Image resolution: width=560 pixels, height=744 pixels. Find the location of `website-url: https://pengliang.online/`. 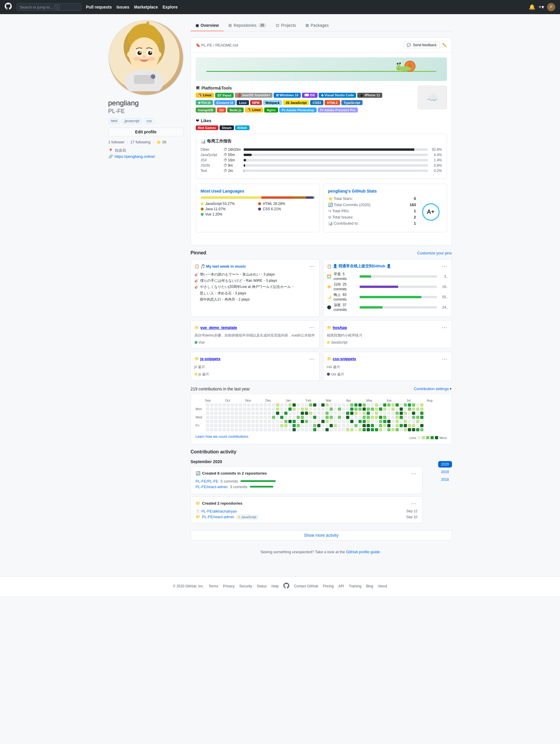

website-url: https://pengliang.online/ is located at coordinates (135, 157).